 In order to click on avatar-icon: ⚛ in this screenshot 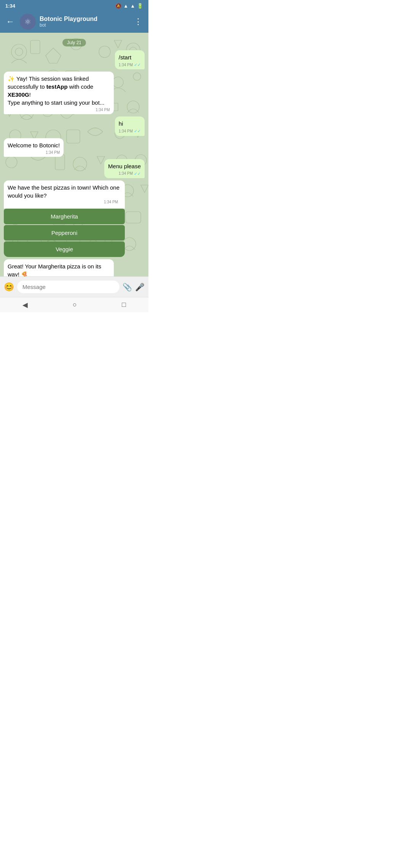, I will do `click(28, 22)`.